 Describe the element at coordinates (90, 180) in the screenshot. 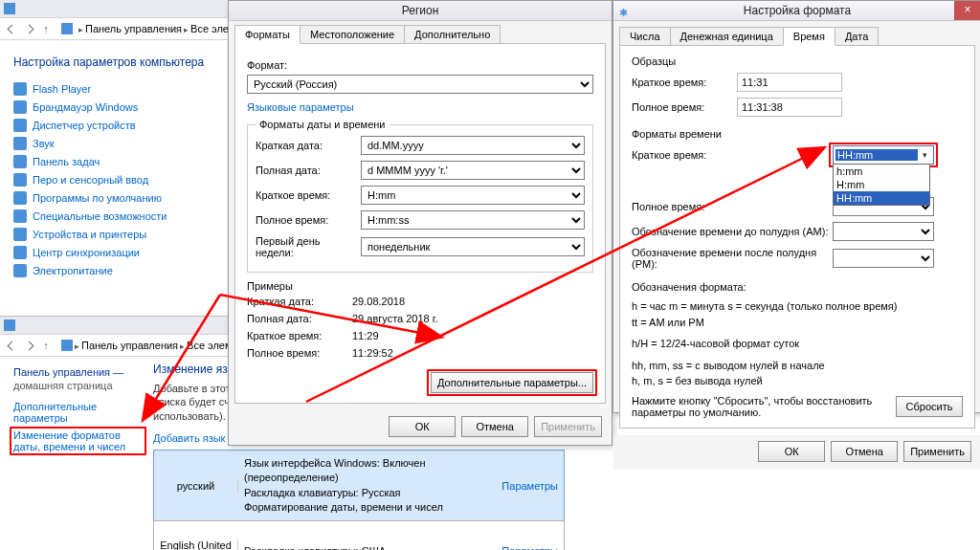

I see `cp-item-label: Перо и сенсорный ввод` at that location.